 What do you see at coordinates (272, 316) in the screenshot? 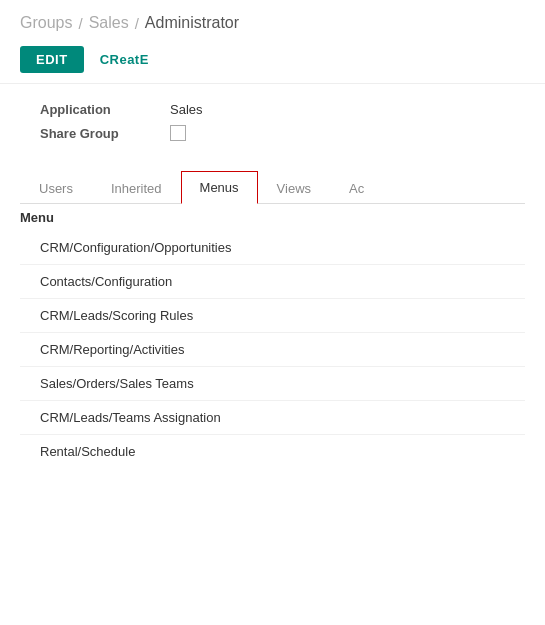
I see `menu-item: CRM/Leads/Scoring Rules` at bounding box center [272, 316].